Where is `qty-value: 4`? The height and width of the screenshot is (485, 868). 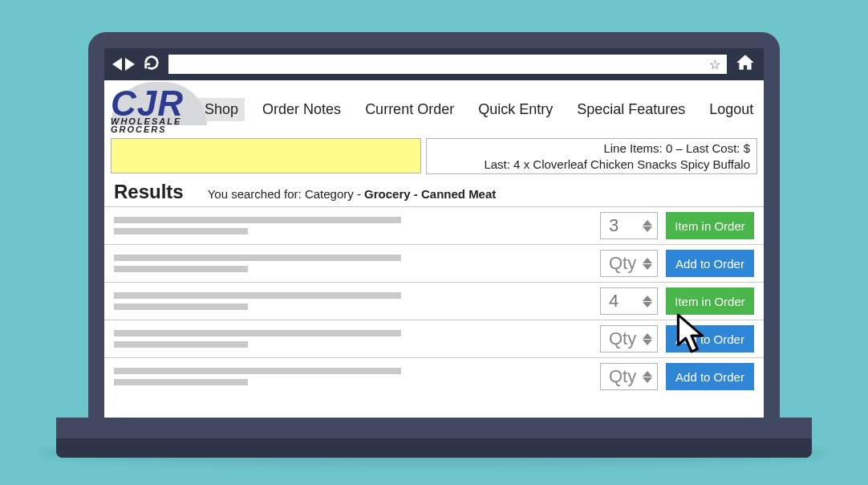 qty-value: 4 is located at coordinates (614, 301).